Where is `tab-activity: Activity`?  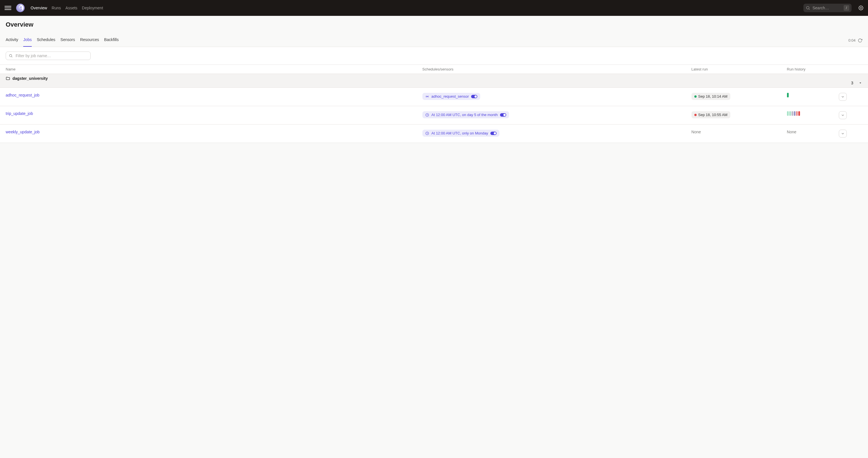 tab-activity: Activity is located at coordinates (12, 41).